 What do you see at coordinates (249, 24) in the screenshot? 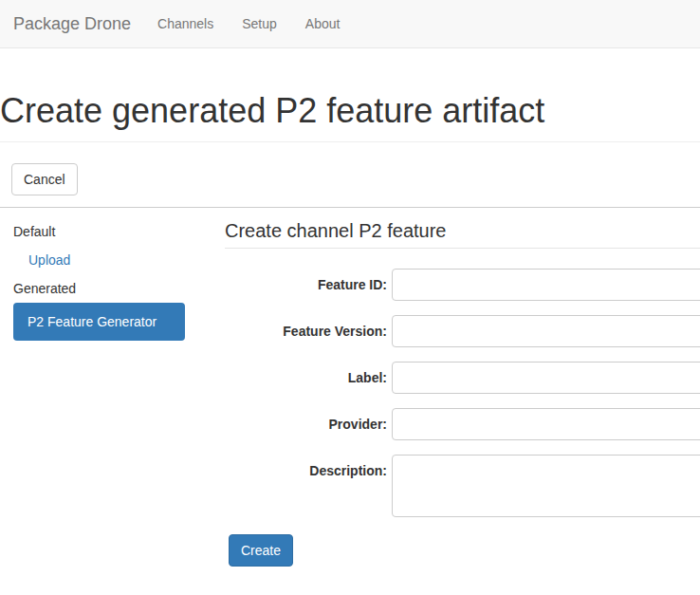
I see `main-nav: Channels Setup About` at bounding box center [249, 24].